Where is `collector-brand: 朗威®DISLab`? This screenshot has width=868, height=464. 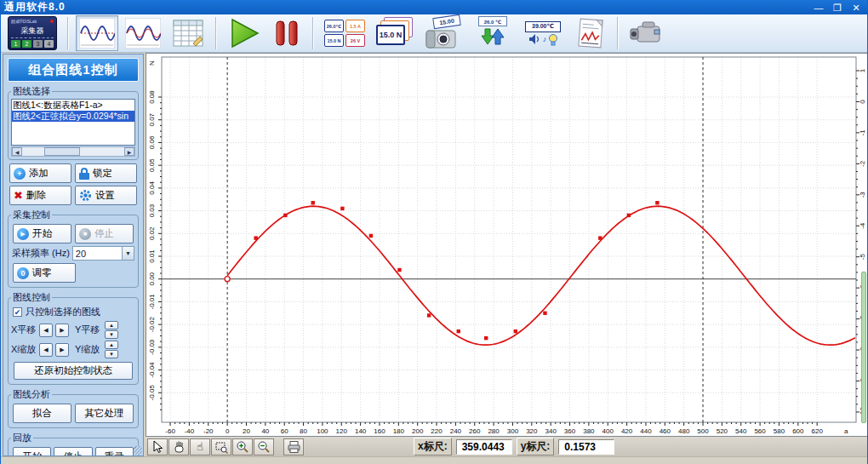
collector-brand: 朗威®DISLab is located at coordinates (32, 21).